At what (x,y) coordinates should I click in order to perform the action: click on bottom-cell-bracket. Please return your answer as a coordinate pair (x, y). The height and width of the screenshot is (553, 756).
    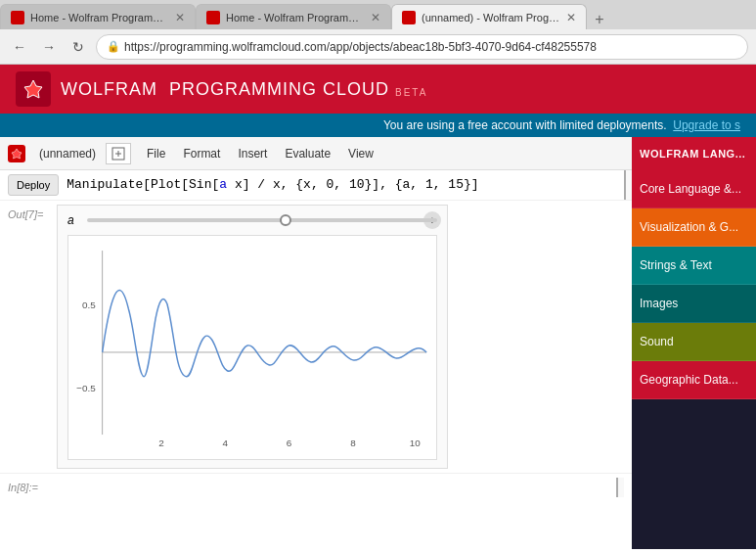
    Looking at the image, I should click on (620, 487).